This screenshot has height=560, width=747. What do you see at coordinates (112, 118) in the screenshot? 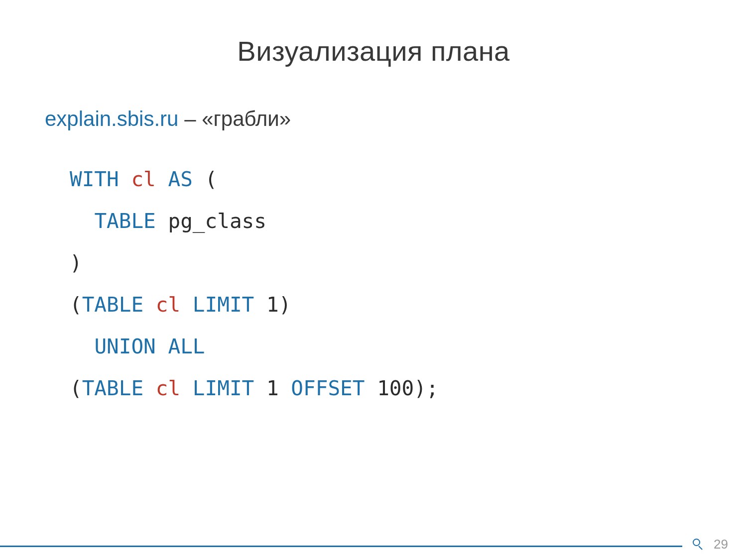
I see `site-link: explain.sbis.ru` at bounding box center [112, 118].